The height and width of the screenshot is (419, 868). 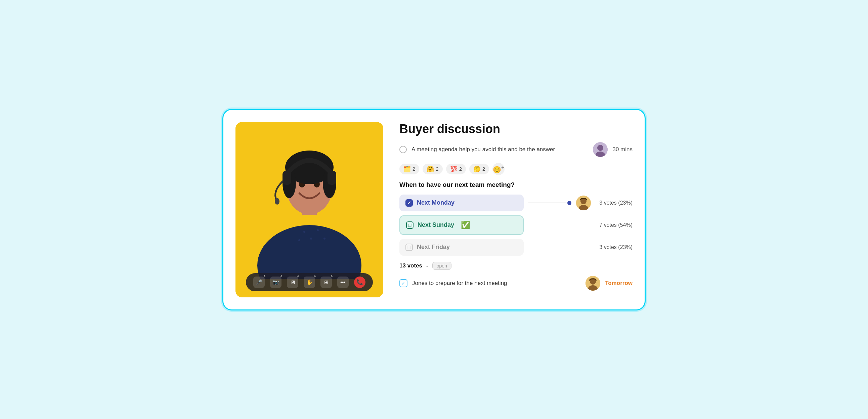 I want to click on agenda-avatar, so click(x=600, y=150).